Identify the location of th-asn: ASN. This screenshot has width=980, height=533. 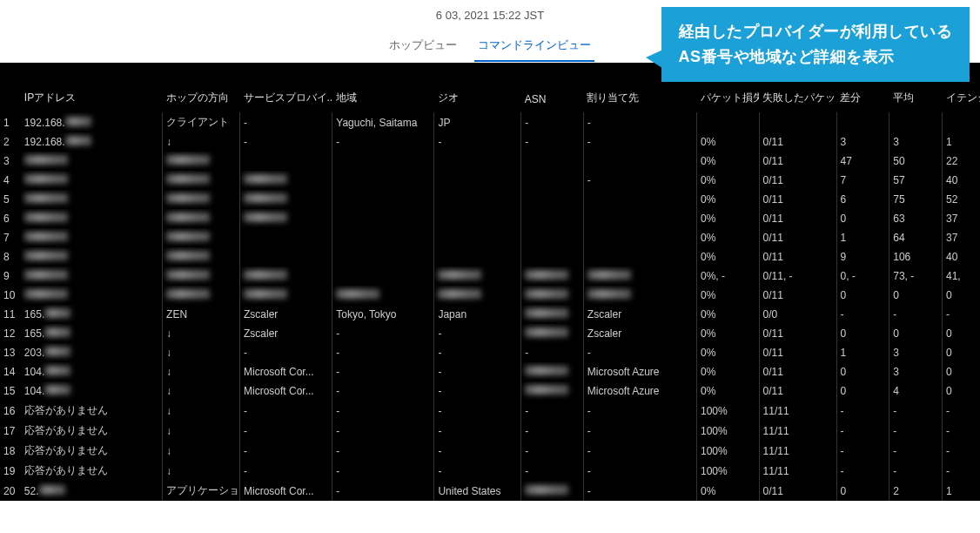
(553, 87).